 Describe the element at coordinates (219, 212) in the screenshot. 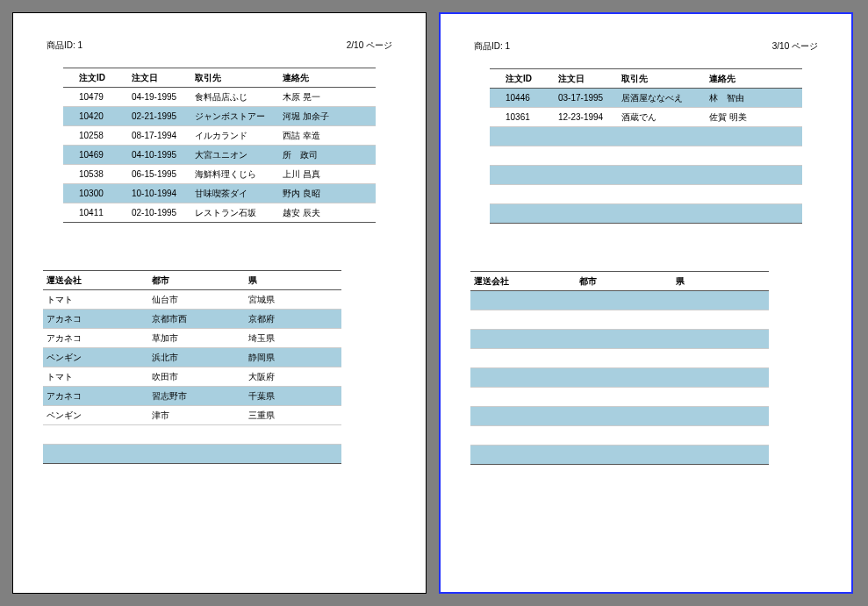

I see `order-row: 10411 02-10-1995 レストラン石坂 越安 辰夫` at that location.